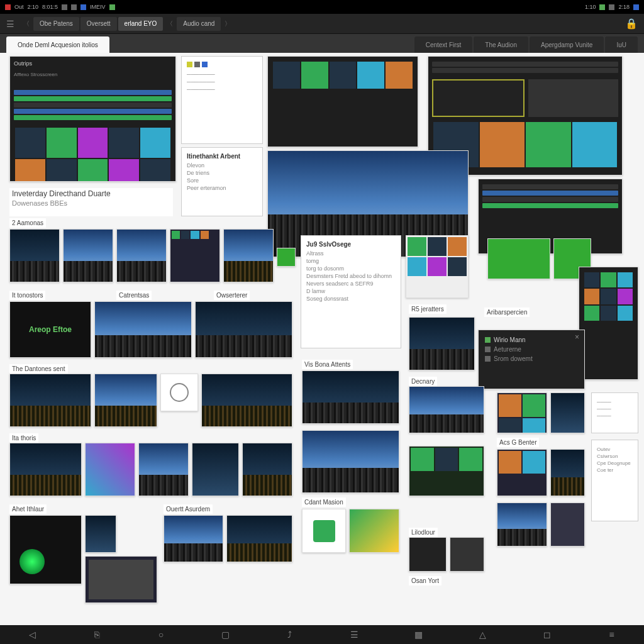 The width and height of the screenshot is (644, 644). What do you see at coordinates (501, 45) in the screenshot?
I see `tab: The Audion` at bounding box center [501, 45].